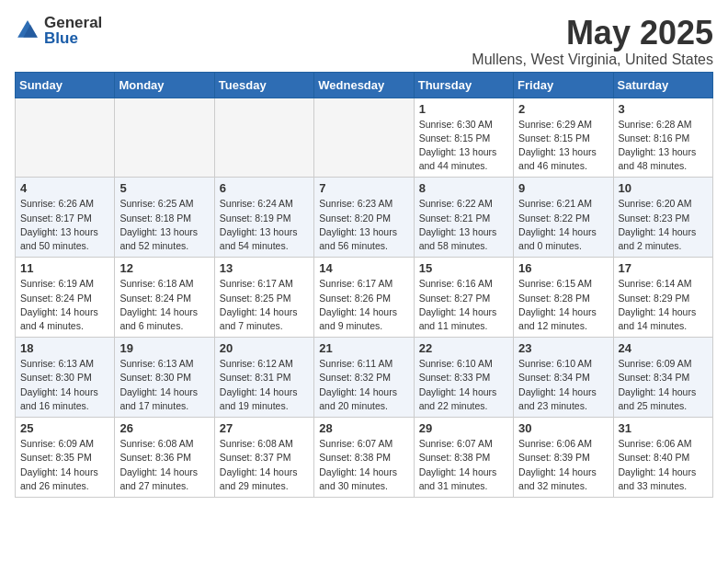  What do you see at coordinates (364, 298) in the screenshot?
I see `calendar-day: 14Sunrise: 6:17 AMSunset: 8:26 PMDayligh…` at bounding box center [364, 298].